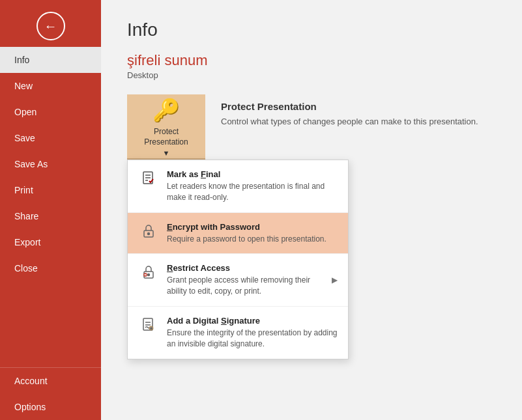 This screenshot has width=522, height=420. Describe the element at coordinates (51, 138) in the screenshot. I see `sidebar-item-save: Save` at that location.